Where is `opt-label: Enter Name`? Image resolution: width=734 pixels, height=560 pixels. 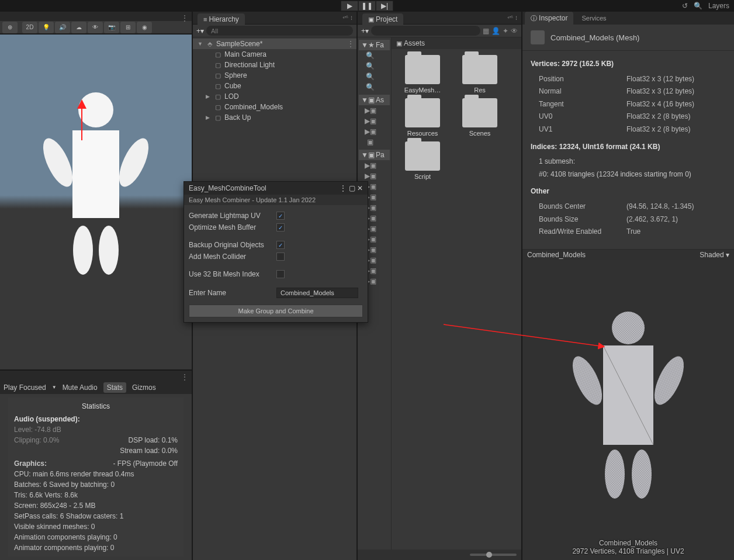 opt-label: Enter Name is located at coordinates (233, 293).